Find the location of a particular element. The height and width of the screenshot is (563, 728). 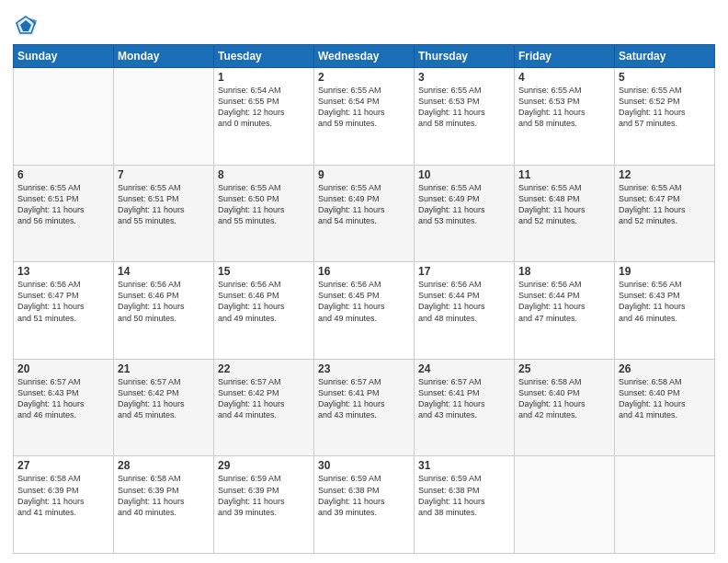

weekday-header-sunday: Sunday is located at coordinates (64, 57).